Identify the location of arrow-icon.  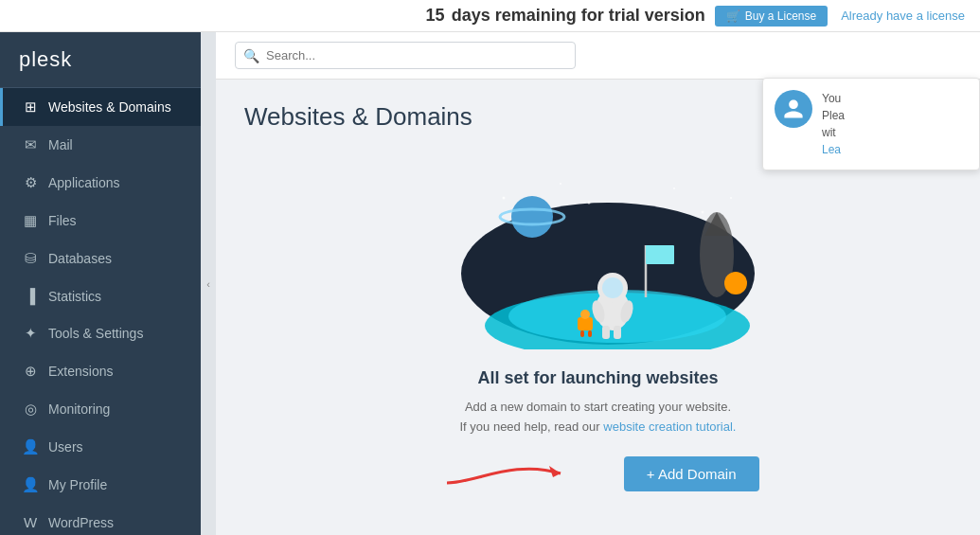
(513, 473).